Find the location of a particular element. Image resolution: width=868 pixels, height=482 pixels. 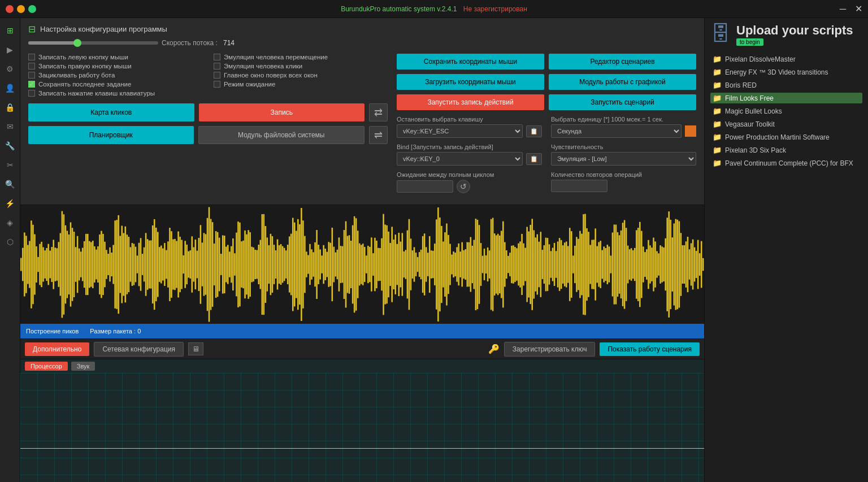

show-scenario-button: Показать работу сценария is located at coordinates (650, 349).